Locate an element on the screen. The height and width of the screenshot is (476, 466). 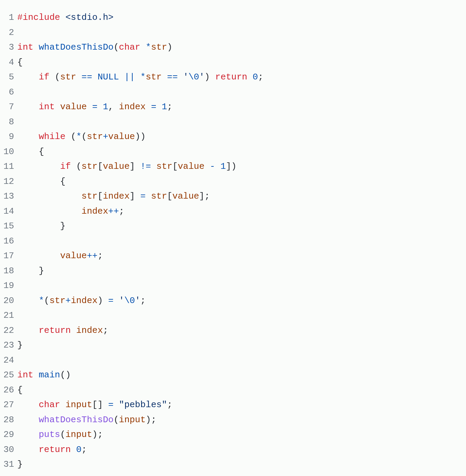
code-line: 4 { is located at coordinates (233, 63).